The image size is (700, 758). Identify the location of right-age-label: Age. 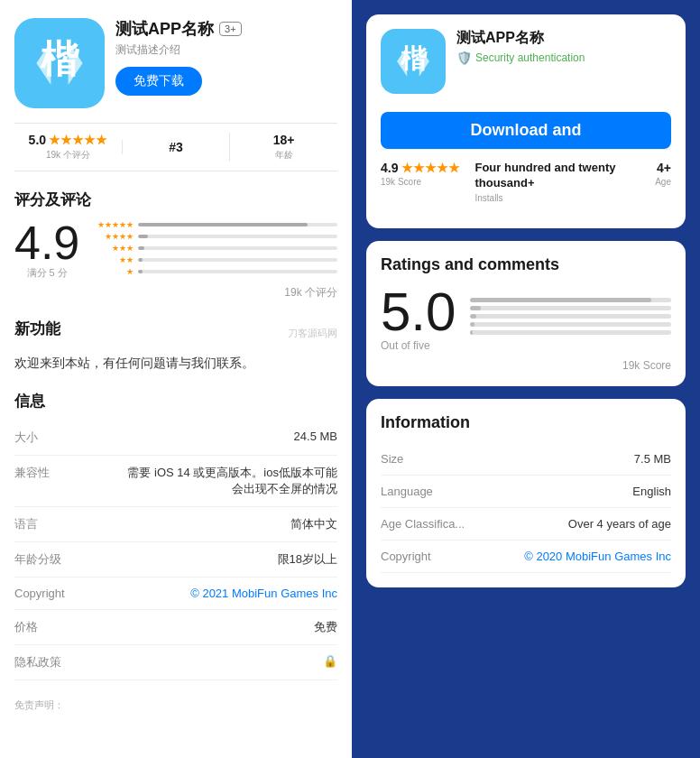
(663, 182).